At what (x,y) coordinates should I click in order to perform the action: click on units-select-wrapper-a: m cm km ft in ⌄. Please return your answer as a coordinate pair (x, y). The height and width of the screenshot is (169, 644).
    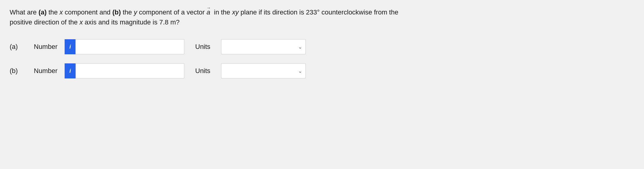
    Looking at the image, I should click on (263, 47).